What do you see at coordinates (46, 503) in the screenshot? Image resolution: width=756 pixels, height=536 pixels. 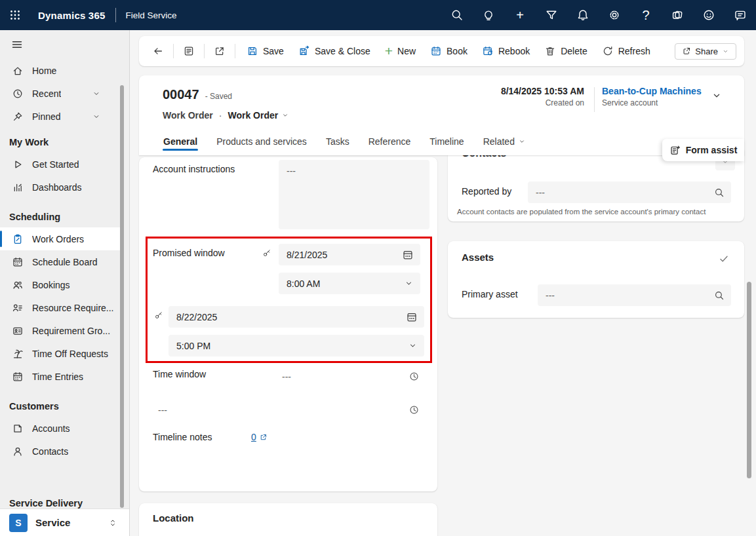 I see `section-service-delivery: Service Delivery` at bounding box center [46, 503].